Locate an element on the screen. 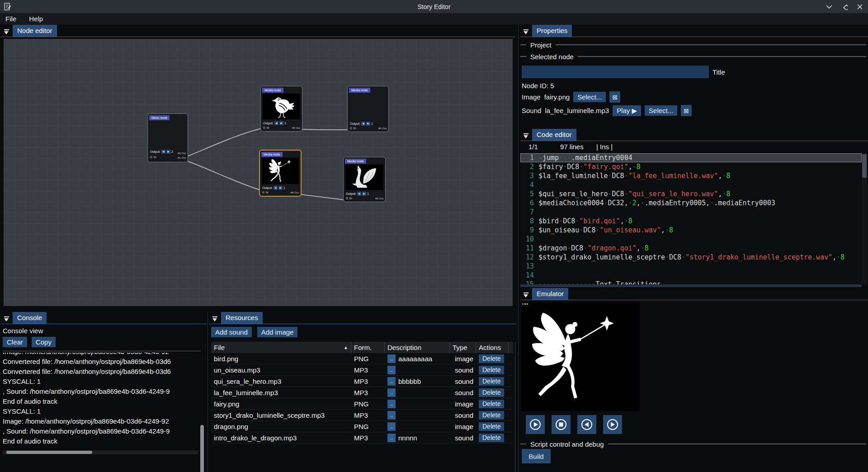 This screenshot has height=472, width=868. description-text: aaaaaaaaa is located at coordinates (415, 359).